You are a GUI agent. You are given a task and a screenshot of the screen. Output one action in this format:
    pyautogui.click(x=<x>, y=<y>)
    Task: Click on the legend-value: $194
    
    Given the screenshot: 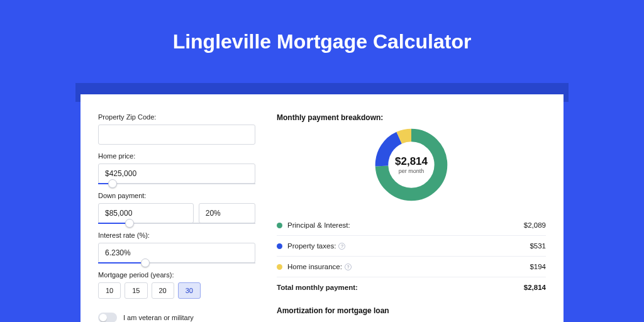 What is the action you would take?
    pyautogui.click(x=538, y=267)
    